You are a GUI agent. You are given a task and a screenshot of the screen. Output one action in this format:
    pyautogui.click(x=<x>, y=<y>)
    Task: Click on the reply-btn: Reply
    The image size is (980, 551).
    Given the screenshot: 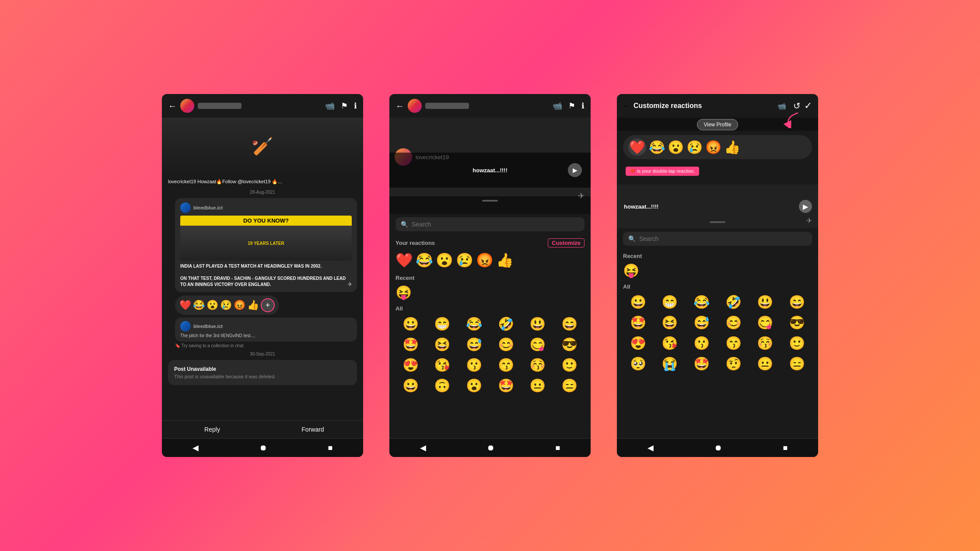 What is the action you would take?
    pyautogui.click(x=212, y=429)
    